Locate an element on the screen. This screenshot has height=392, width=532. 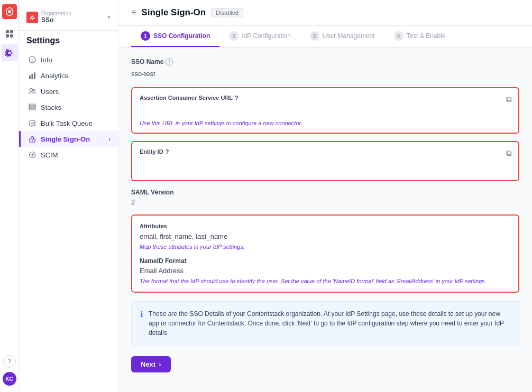
status-badge: Disabled is located at coordinates (227, 13).